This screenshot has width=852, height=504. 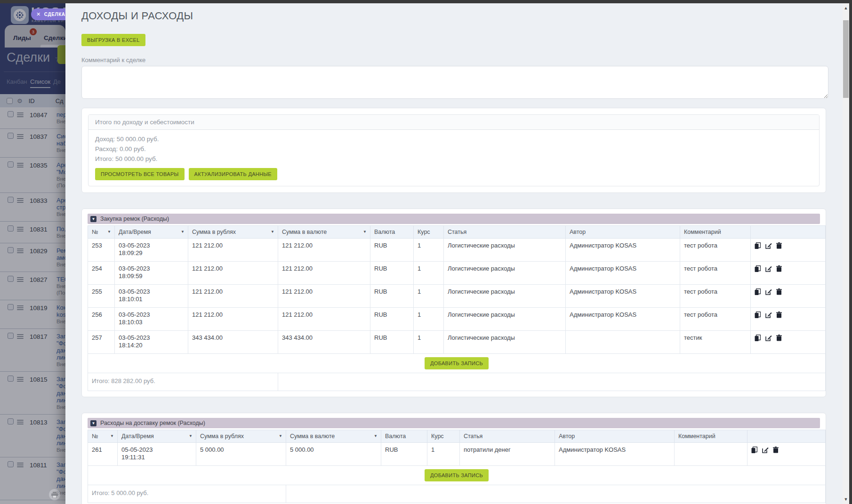 I want to click on view-all-products-button: ПРОСМОТРЕТЬ ВСЕ ТОВАРЫ, so click(x=140, y=174).